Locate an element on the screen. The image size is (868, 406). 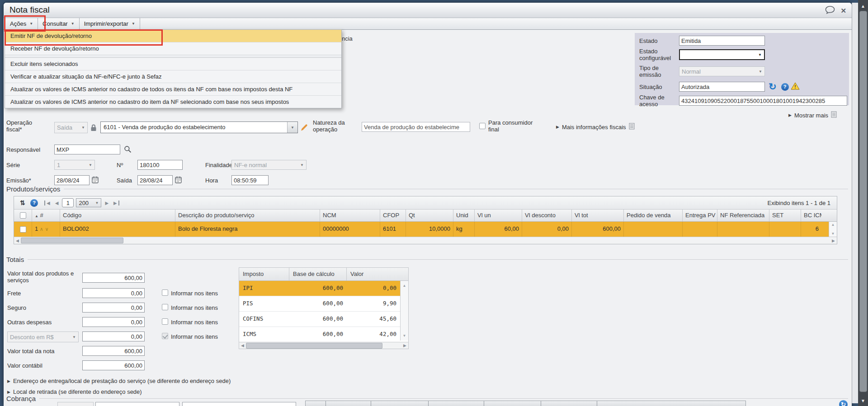
col-vl-tot: Vl tot is located at coordinates (598, 215).